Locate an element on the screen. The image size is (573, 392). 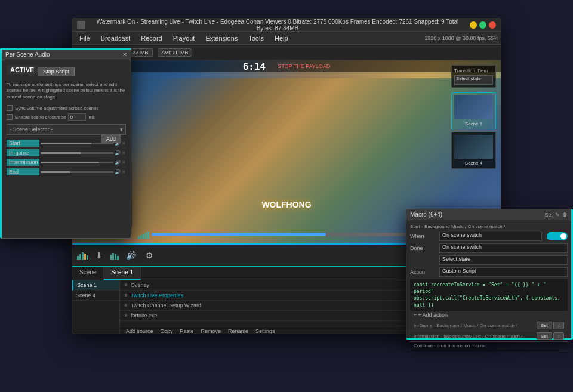
mute-icon-3: ✕ is located at coordinates (124, 172).